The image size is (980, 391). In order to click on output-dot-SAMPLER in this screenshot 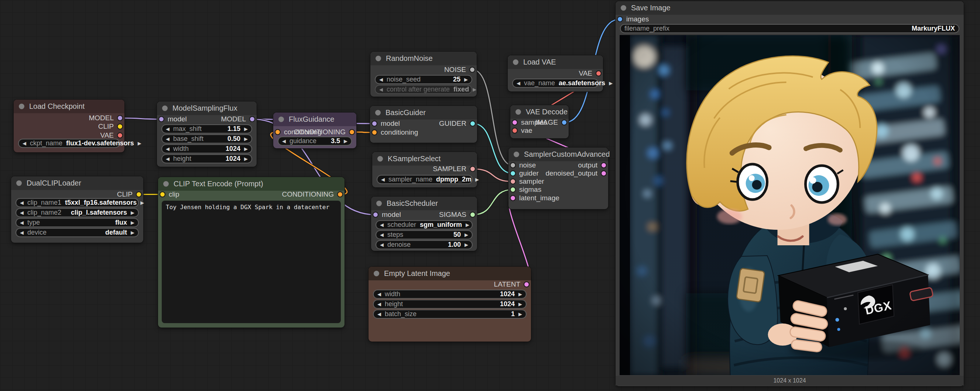, I will do `click(473, 169)`.